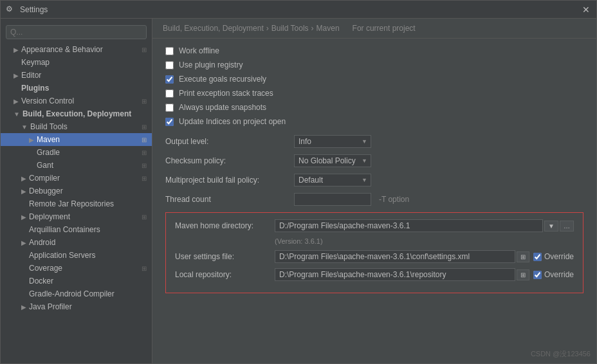 This screenshot has height=364, width=597. I want to click on multiproject-policy-dropdown: Default After At End Never, so click(333, 180).